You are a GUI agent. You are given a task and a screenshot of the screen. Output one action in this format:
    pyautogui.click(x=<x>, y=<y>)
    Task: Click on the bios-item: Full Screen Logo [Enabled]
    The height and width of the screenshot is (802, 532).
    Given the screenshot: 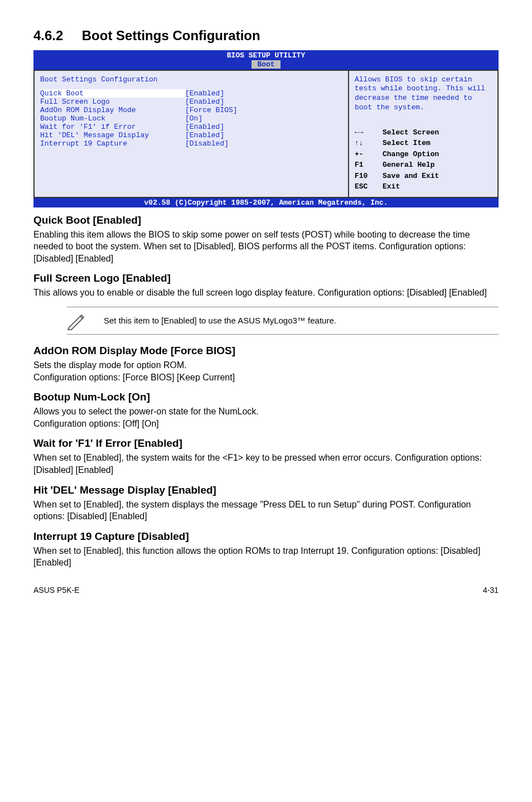 What is the action you would take?
    pyautogui.click(x=191, y=102)
    